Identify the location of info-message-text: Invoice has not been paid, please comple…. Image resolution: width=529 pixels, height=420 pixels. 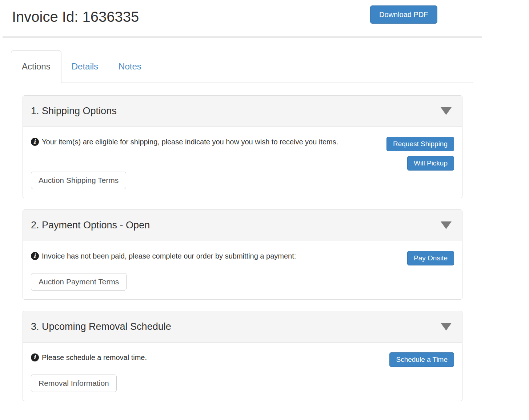
(169, 256).